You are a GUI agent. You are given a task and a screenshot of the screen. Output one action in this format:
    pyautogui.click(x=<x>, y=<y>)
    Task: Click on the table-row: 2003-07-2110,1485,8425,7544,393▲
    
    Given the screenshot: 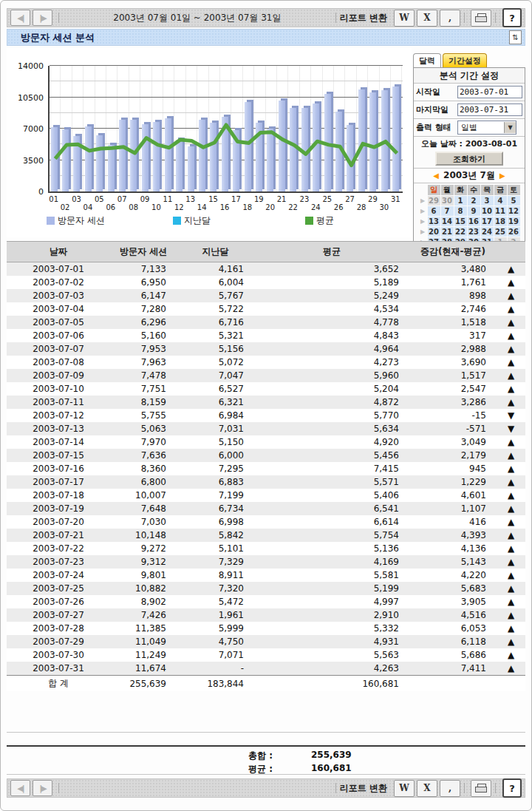 What is the action you would take?
    pyautogui.click(x=266, y=535)
    